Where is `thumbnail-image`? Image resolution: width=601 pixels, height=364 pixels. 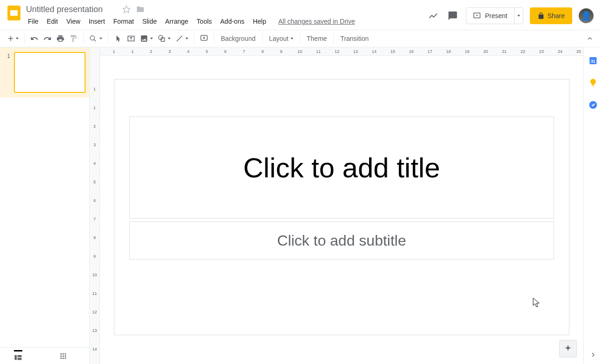
thumbnail-image is located at coordinates (50, 72).